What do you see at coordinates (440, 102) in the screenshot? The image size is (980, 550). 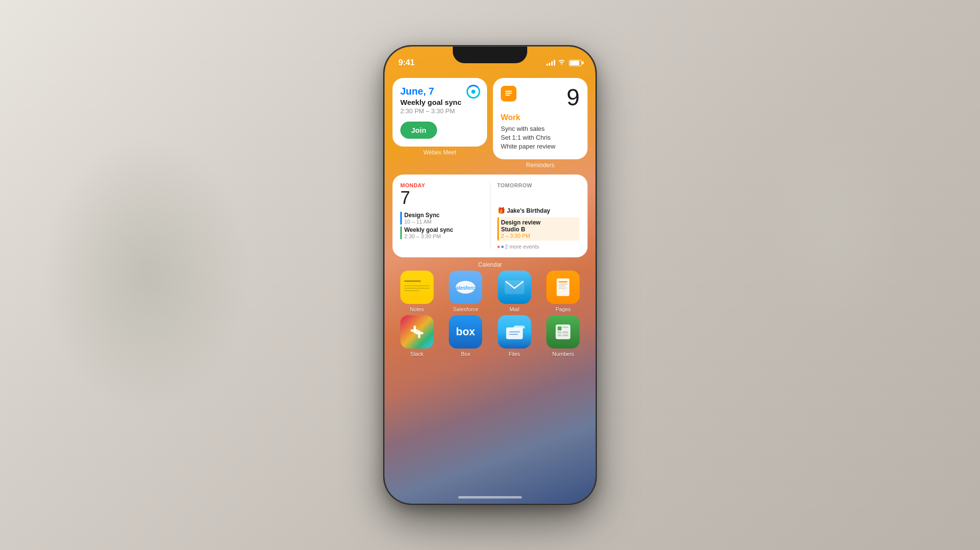 I see `webex-event-title: Weekly goal sync` at bounding box center [440, 102].